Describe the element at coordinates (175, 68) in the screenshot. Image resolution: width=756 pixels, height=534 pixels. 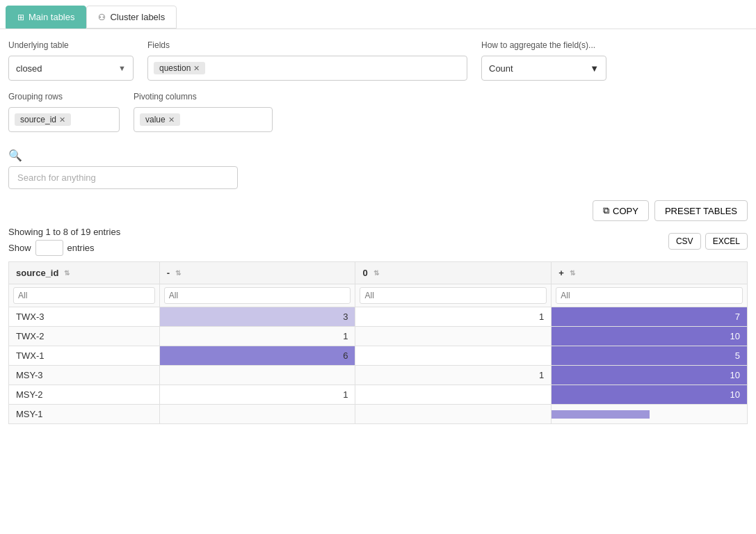
I see `fields-tag-question-text: question` at that location.